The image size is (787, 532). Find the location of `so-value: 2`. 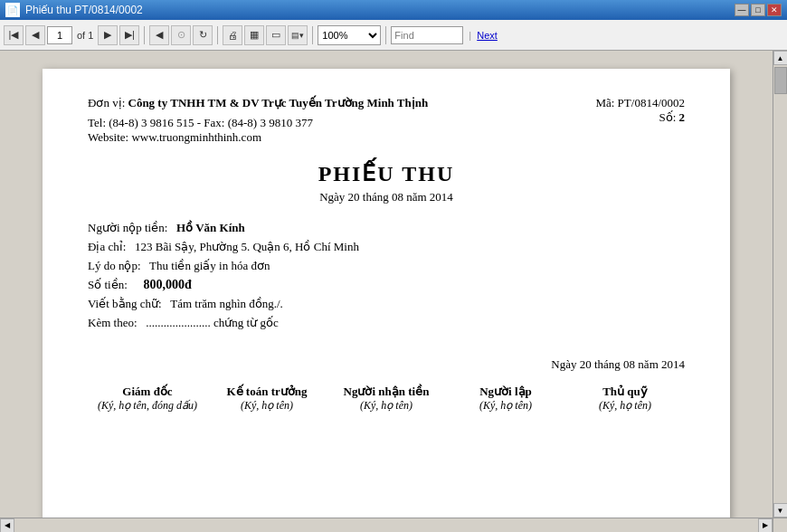

so-value: 2 is located at coordinates (682, 118).